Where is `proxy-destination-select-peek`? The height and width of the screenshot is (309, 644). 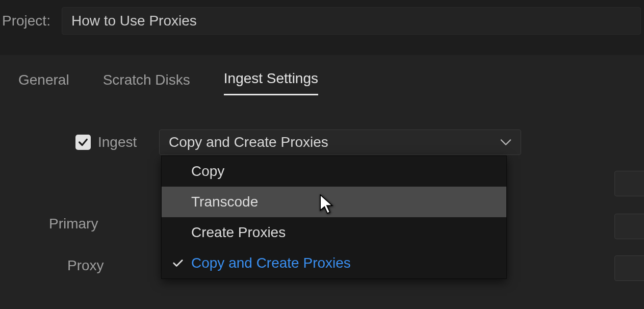
proxy-destination-select-peek is located at coordinates (629, 268).